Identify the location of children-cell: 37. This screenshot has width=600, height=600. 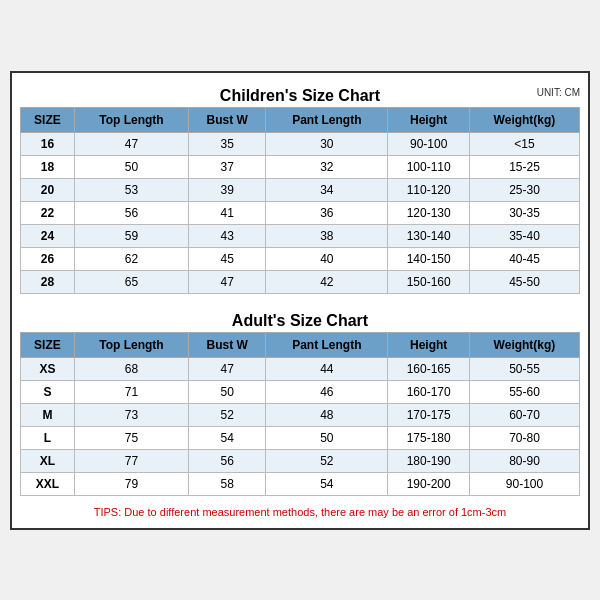
(228, 166).